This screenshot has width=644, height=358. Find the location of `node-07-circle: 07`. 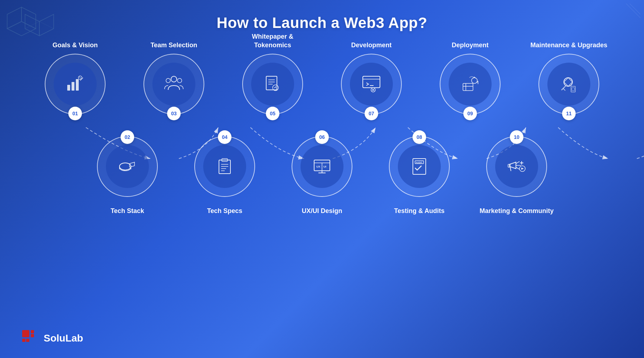

node-07-circle: 07 is located at coordinates (371, 84).